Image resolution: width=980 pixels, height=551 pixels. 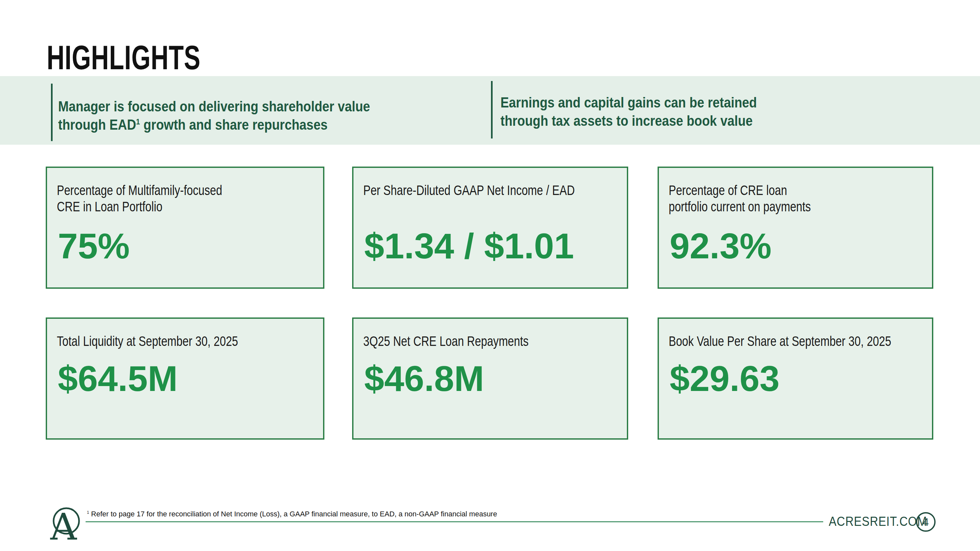 I want to click on stat-card-per-share-income: Per Share-Diluted GAAP Net Income / EAD …, so click(x=490, y=227).